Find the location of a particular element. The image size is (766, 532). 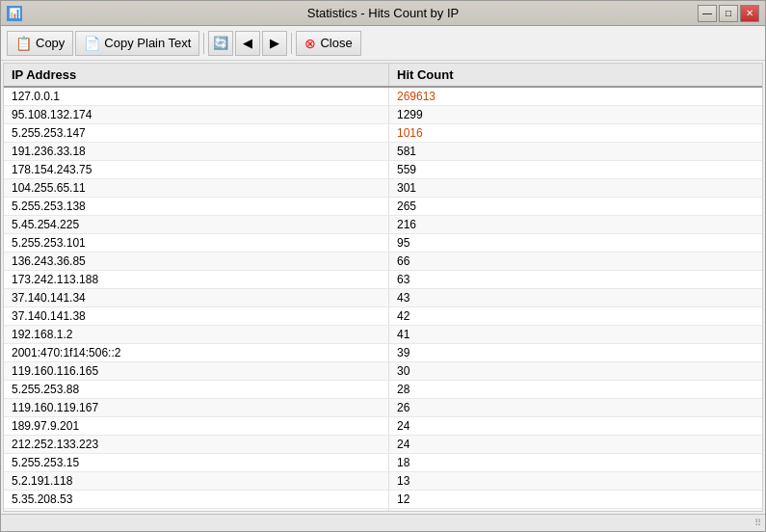

maximize-button: □ is located at coordinates (728, 13).